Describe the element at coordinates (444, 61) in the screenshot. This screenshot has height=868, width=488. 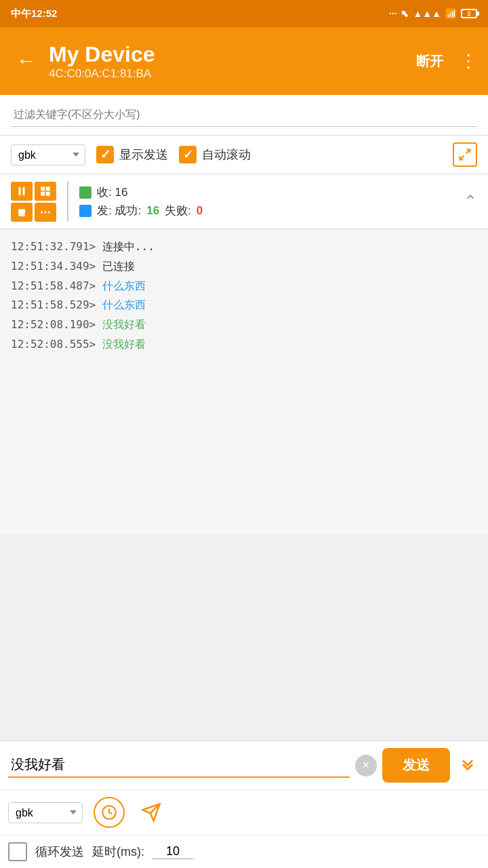
I see `app-bar-actions: 断开 ⋮` at that location.